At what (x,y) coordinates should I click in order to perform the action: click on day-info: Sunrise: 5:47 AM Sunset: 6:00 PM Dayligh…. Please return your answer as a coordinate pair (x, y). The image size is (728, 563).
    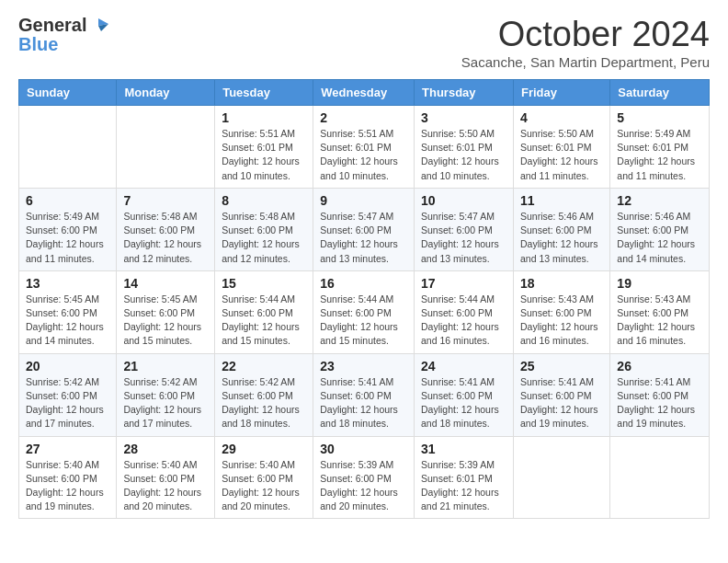
    Looking at the image, I should click on (463, 237).